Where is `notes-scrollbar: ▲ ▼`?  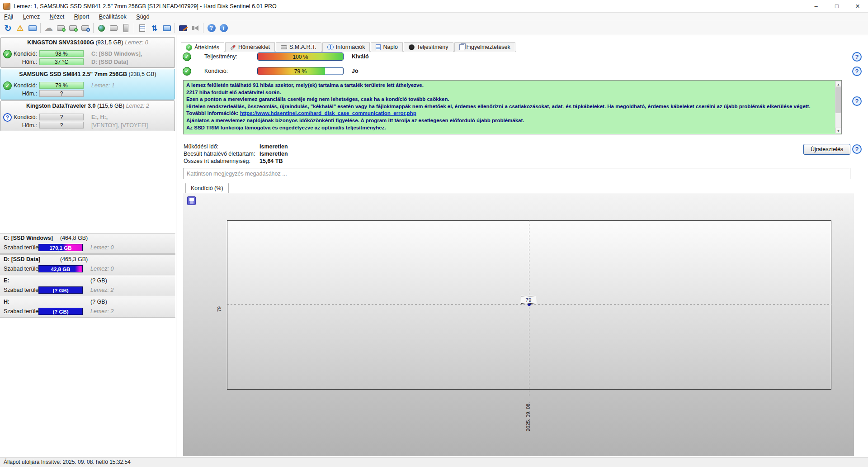 notes-scrollbar: ▲ ▼ is located at coordinates (838, 107).